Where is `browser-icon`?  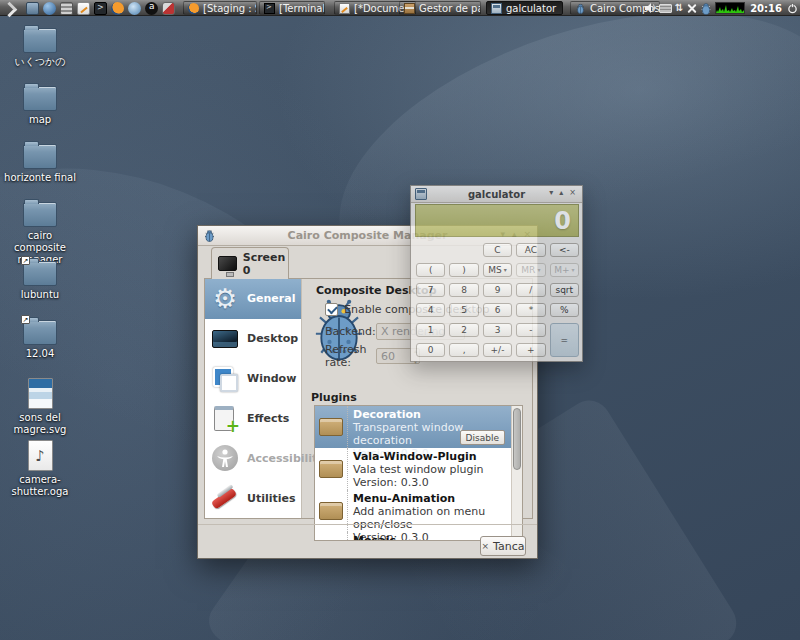 browser-icon is located at coordinates (134, 8).